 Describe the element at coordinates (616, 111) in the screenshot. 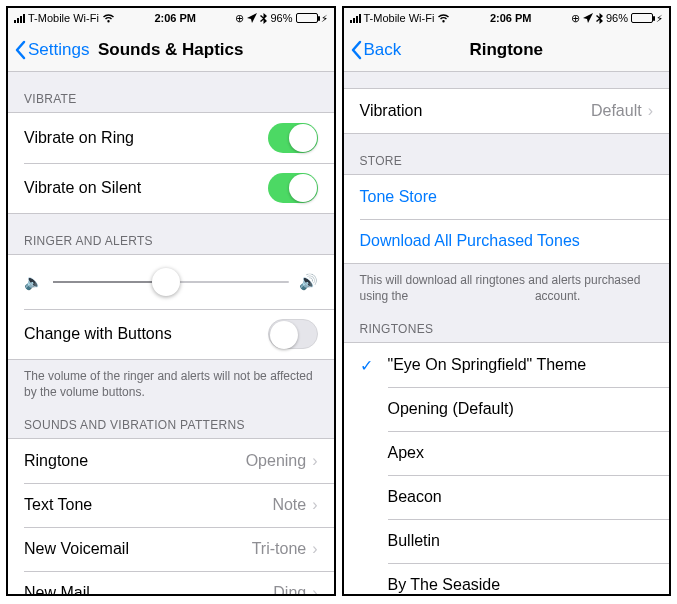

I see `row-value: Default` at that location.